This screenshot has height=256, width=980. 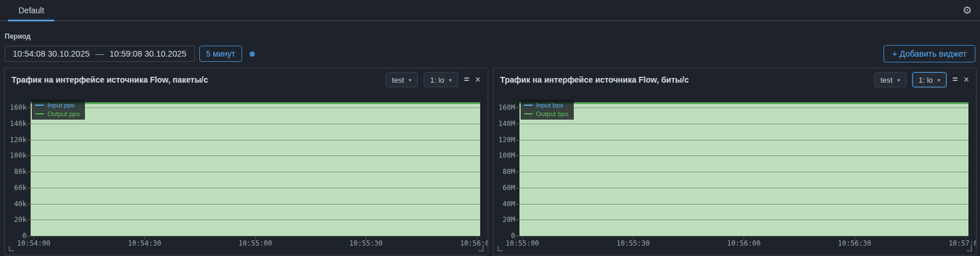 What do you see at coordinates (34, 243) in the screenshot?
I see `x-tick-label: 10:54:00` at bounding box center [34, 243].